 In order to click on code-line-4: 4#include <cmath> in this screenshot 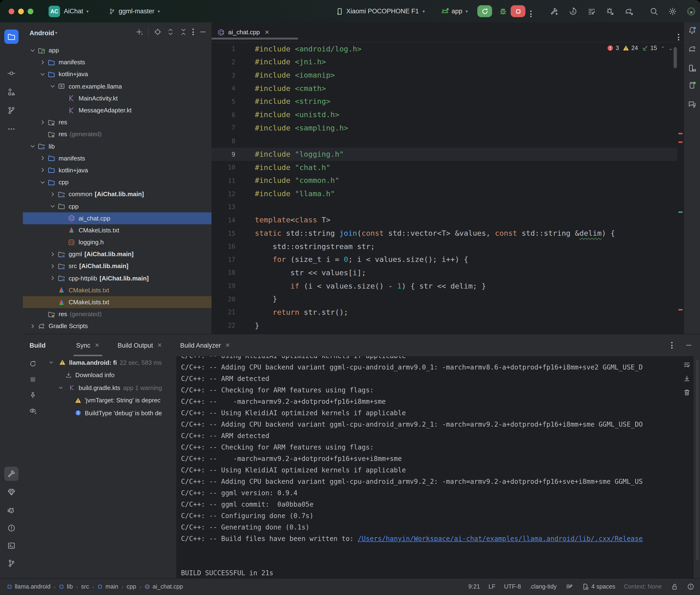, I will do `click(445, 88)`.